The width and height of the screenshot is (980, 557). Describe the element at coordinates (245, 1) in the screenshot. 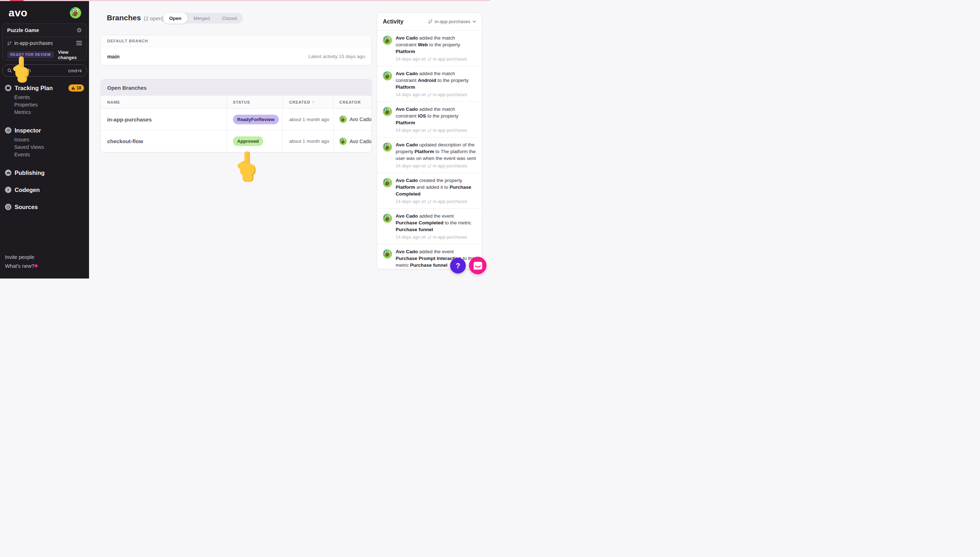

I see `top-loading-bar` at that location.